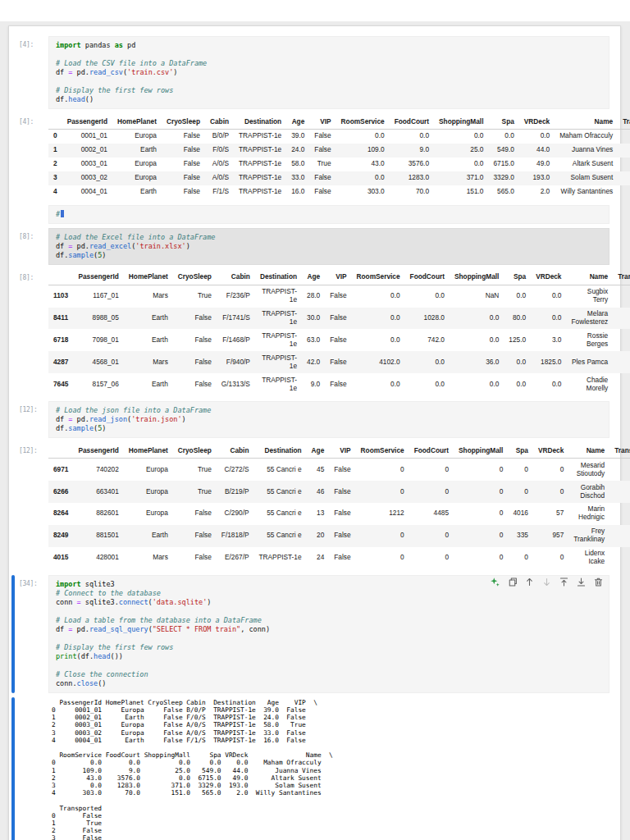 The height and width of the screenshot is (840, 630). Describe the element at coordinates (427, 318) in the screenshot. I see `table-cell: 1028.0` at that location.